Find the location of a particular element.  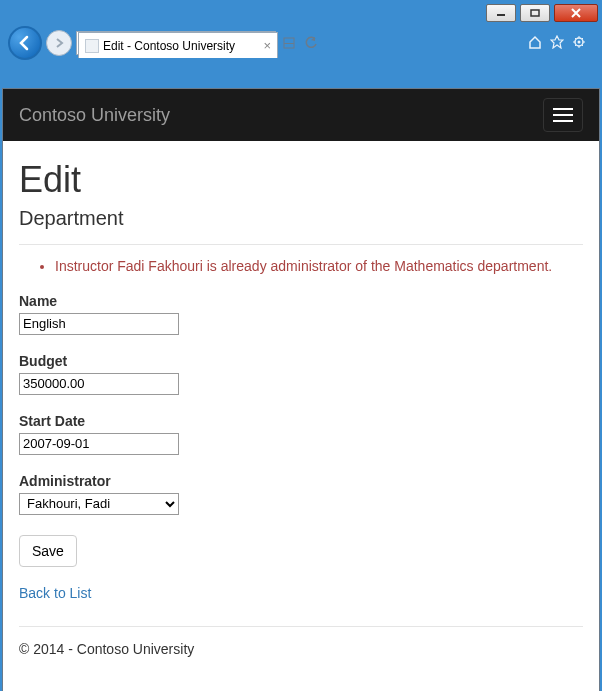

startdate-label: Start Date is located at coordinates (301, 421).